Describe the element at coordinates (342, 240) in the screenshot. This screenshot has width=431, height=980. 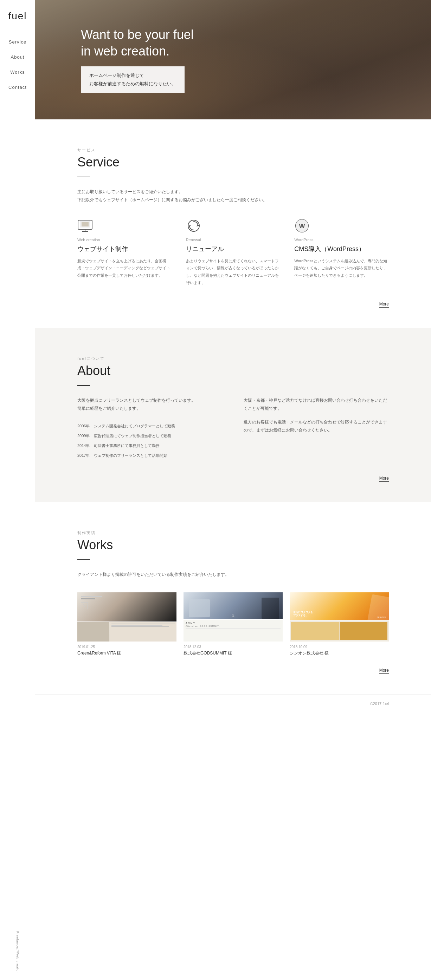
I see `service-card-wp-label: WordPress` at that location.